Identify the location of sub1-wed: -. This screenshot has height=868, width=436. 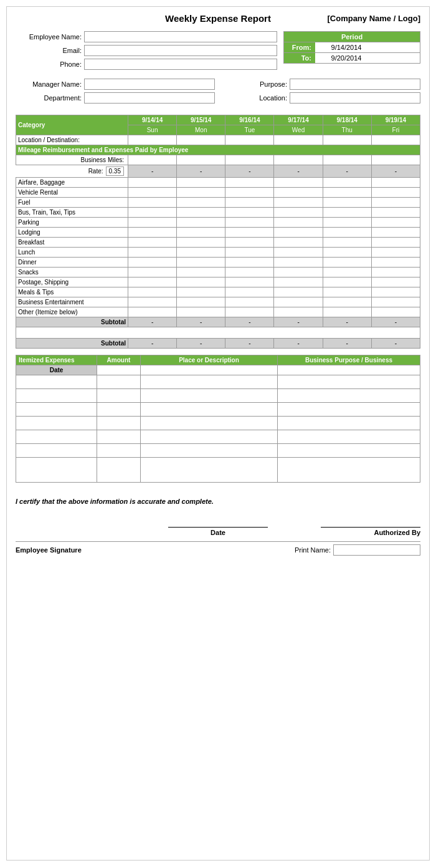
(298, 322).